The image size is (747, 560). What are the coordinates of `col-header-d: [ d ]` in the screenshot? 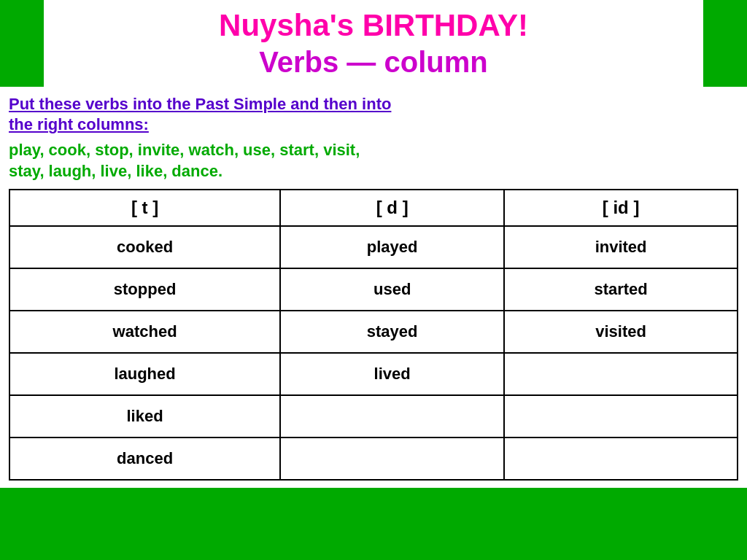 It's located at (392, 208).